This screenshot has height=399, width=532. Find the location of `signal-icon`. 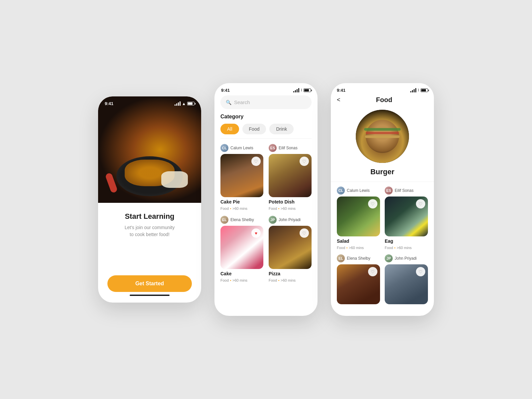

signal-icon is located at coordinates (178, 104).